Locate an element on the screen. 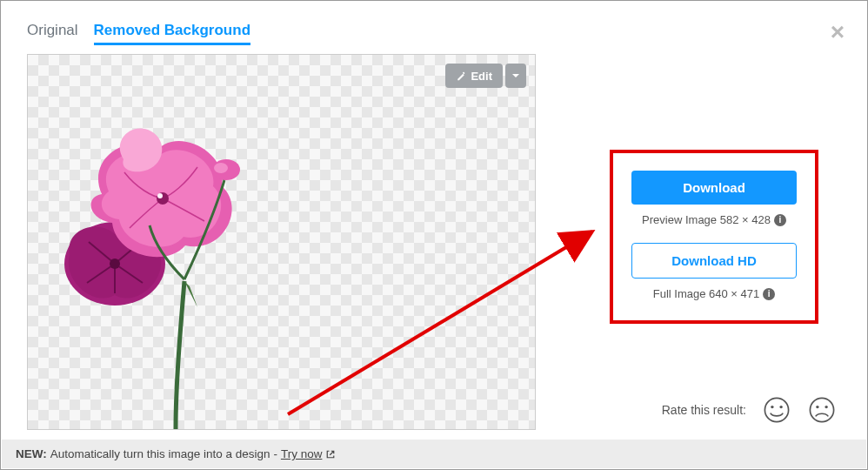  try-now-link: Try now is located at coordinates (309, 454).